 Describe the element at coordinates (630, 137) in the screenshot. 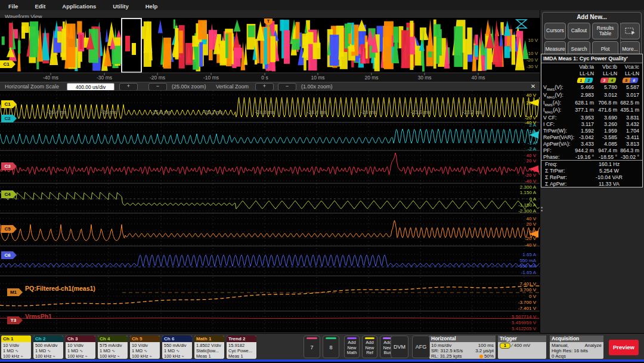

I see `imda-value: -3.411` at that location.